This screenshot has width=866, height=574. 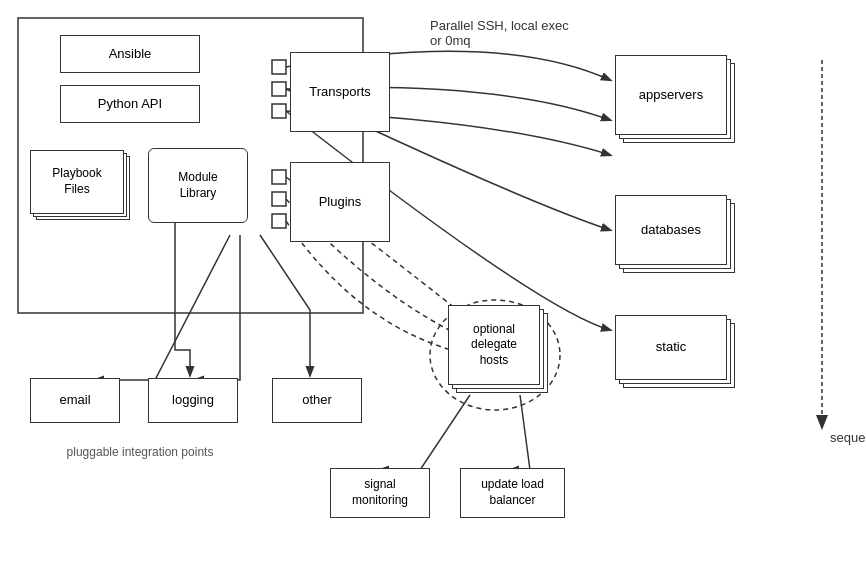 I want to click on email-label: email, so click(x=74, y=400).